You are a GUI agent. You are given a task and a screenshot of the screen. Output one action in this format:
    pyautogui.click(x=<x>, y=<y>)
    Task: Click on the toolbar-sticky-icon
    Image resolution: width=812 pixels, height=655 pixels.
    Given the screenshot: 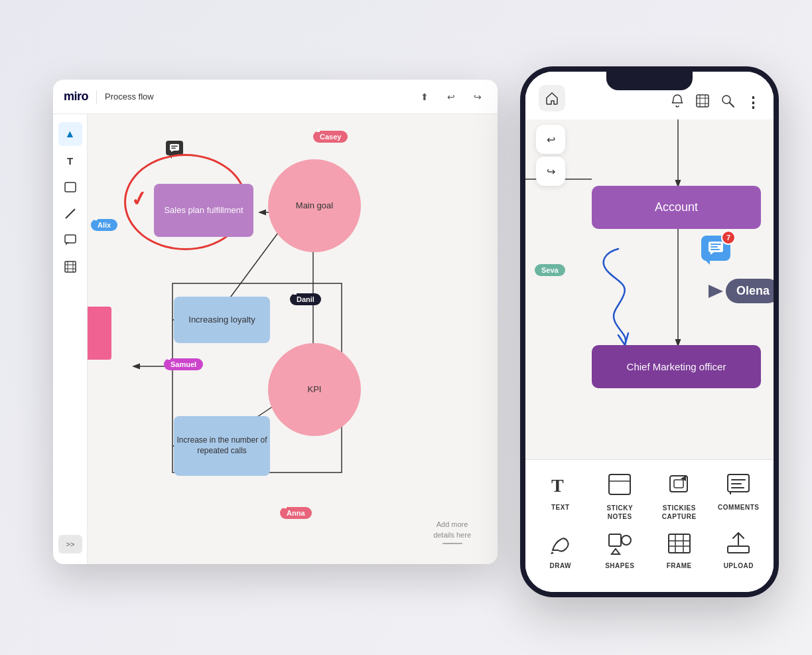 What is the action you would take?
    pyautogui.click(x=620, y=485)
    